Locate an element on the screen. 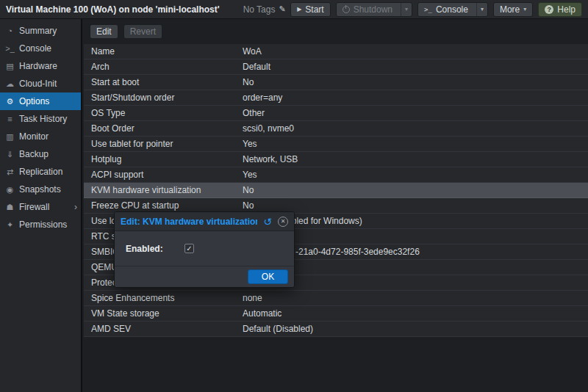  option-value: order=any is located at coordinates (415, 98).